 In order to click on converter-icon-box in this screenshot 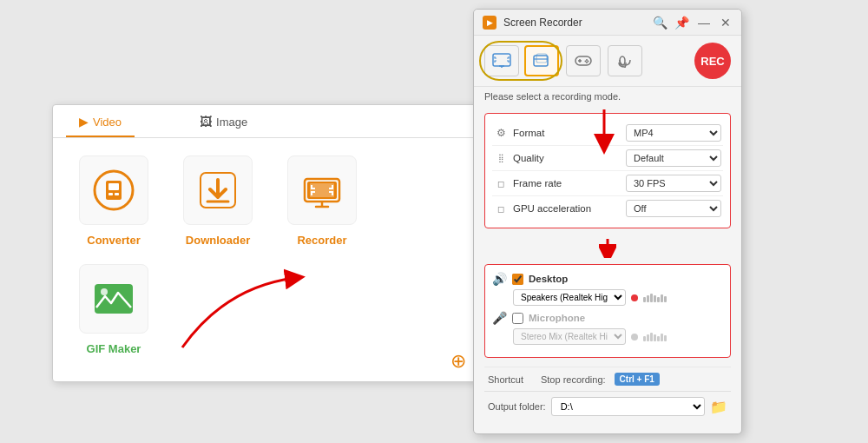, I will do `click(114, 190)`.